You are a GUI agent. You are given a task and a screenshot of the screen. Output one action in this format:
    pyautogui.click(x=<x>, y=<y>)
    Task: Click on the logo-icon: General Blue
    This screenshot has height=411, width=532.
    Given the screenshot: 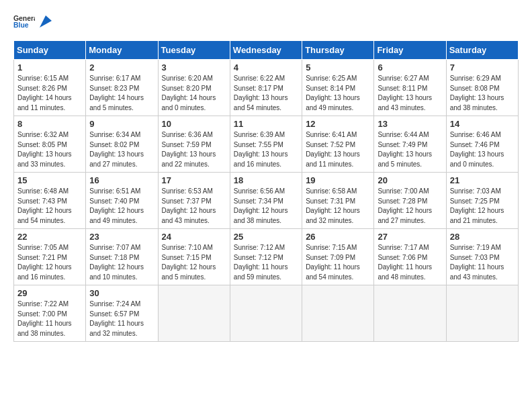 What is the action you would take?
    pyautogui.click(x=24, y=21)
    